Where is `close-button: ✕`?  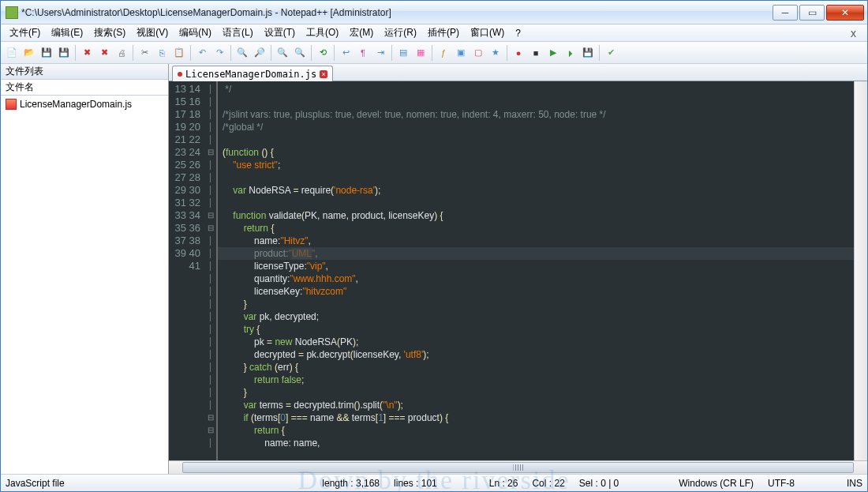 close-button: ✕ is located at coordinates (845, 13).